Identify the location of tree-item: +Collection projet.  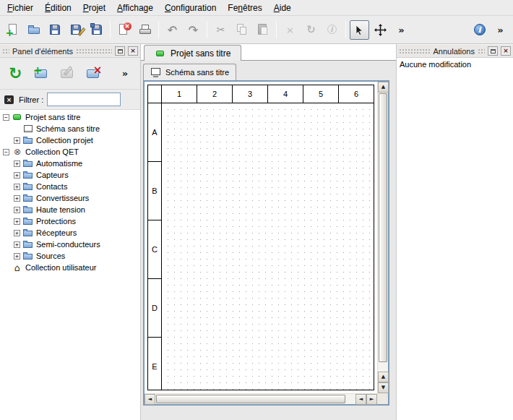
(70, 140).